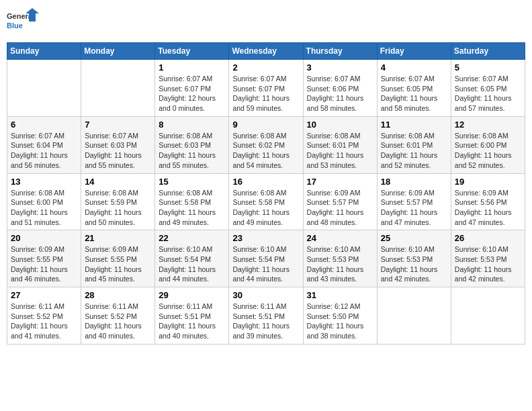 The width and height of the screenshot is (532, 411). Describe the element at coordinates (340, 145) in the screenshot. I see `calendar-cell: 10Sunrise: 6:08 AMSunset: 6:01 PMDayligh…` at that location.